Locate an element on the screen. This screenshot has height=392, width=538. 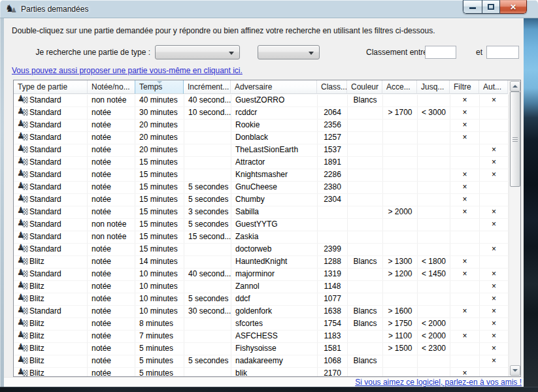
rating-max-input is located at coordinates (503, 52).